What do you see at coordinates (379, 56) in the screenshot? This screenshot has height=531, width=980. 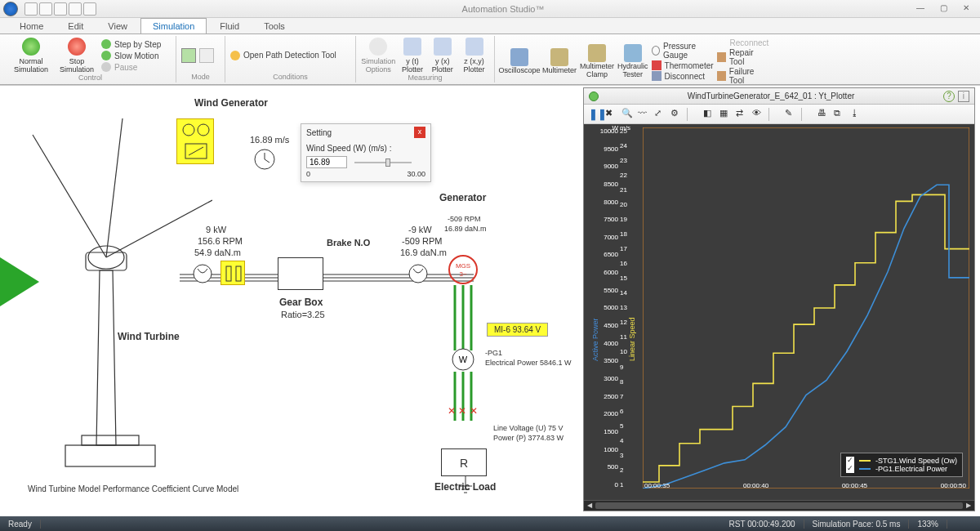 I see `simulation-options-button: Simulation Options` at bounding box center [379, 56].